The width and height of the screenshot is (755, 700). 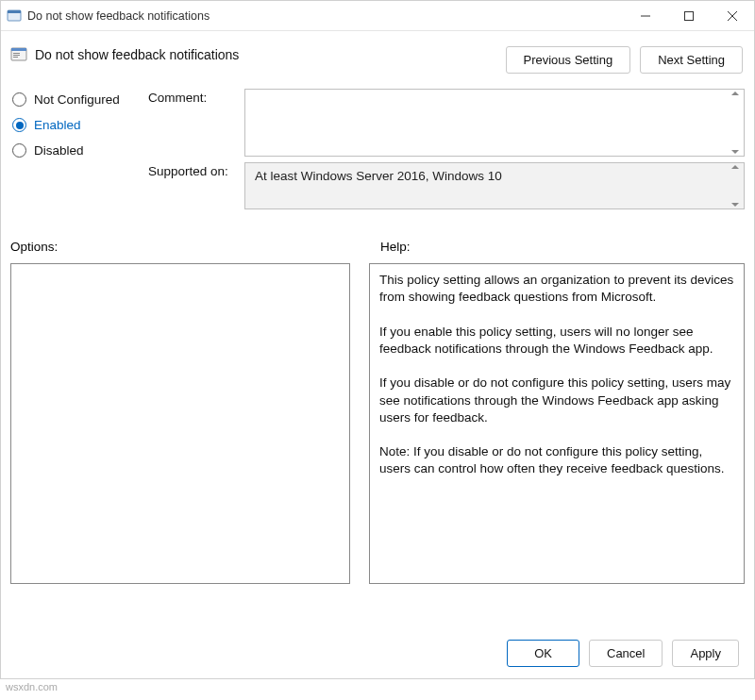 What do you see at coordinates (495, 123) in the screenshot?
I see `comment-input` at bounding box center [495, 123].